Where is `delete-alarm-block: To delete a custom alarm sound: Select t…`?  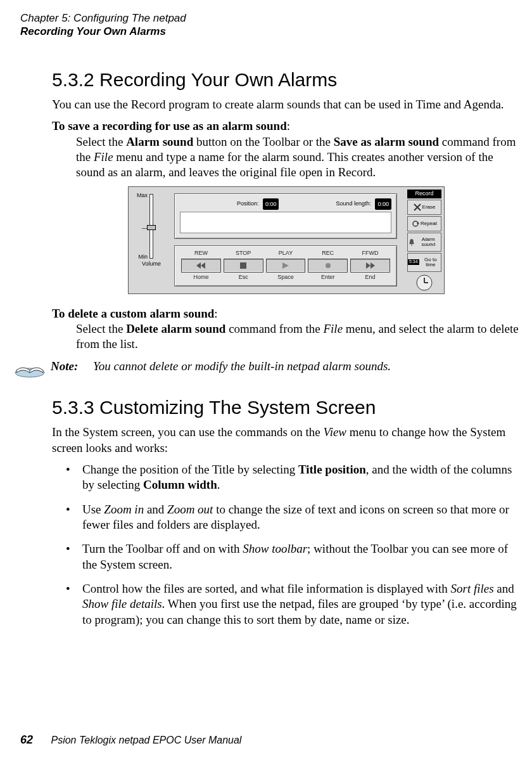
delete-alarm-block: To delete a custom alarm sound: Select t… is located at coordinates (286, 330).